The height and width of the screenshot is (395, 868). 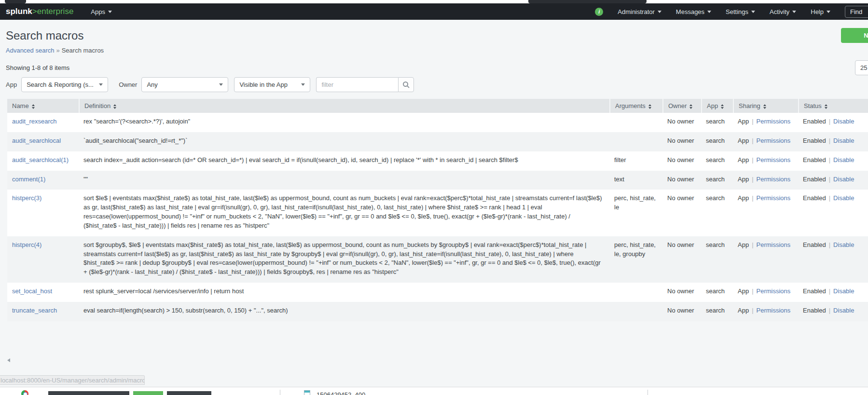 What do you see at coordinates (717, 106) in the screenshot?
I see `column-header-app: App` at bounding box center [717, 106].